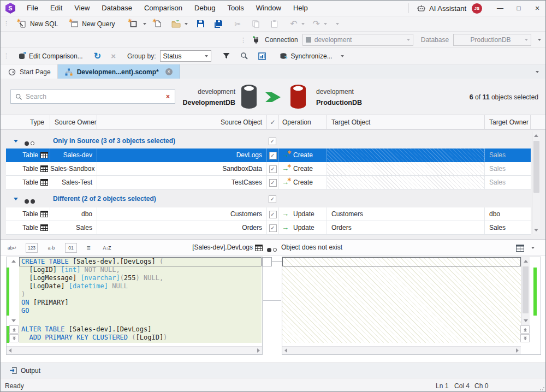 The height and width of the screenshot is (392, 546). I want to click on paste-button, so click(274, 24).